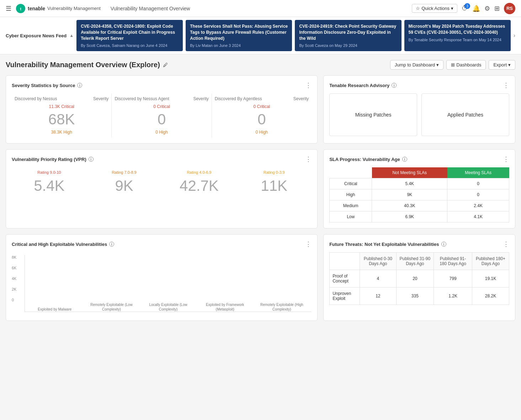 The height and width of the screenshot is (420, 521). I want to click on severity-info-icon: i, so click(80, 85).